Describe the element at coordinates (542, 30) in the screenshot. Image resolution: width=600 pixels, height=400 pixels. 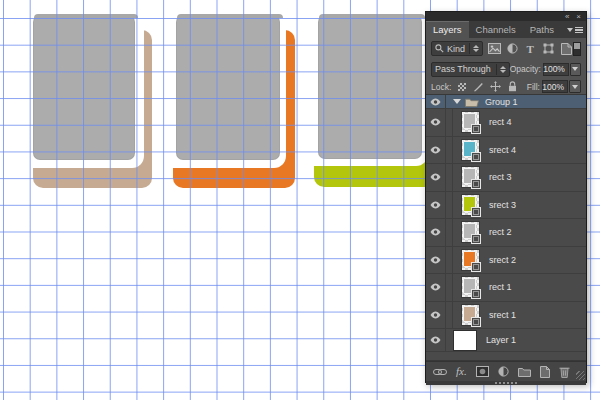
I see `tab-paths: Paths` at that location.